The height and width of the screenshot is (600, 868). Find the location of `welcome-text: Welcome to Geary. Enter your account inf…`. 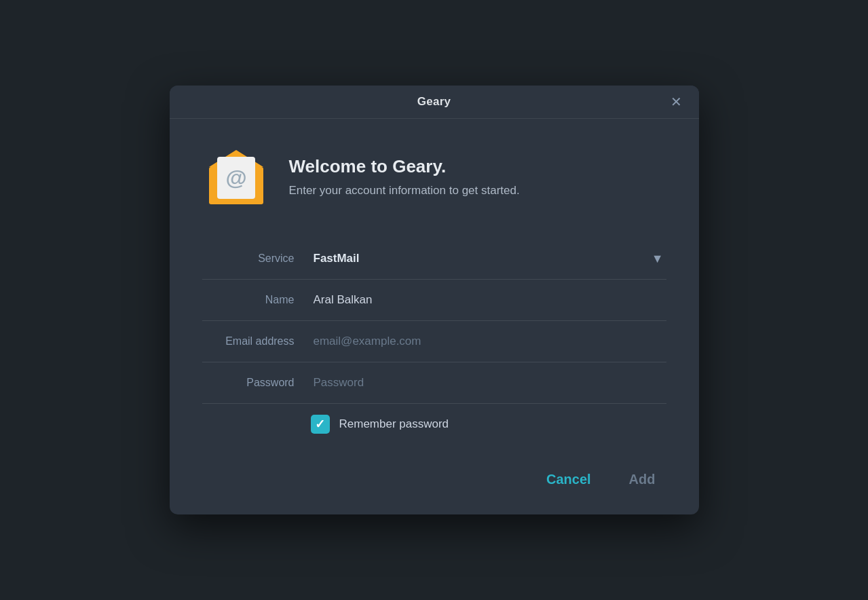

welcome-text: Welcome to Geary. Enter your account inf… is located at coordinates (404, 178).